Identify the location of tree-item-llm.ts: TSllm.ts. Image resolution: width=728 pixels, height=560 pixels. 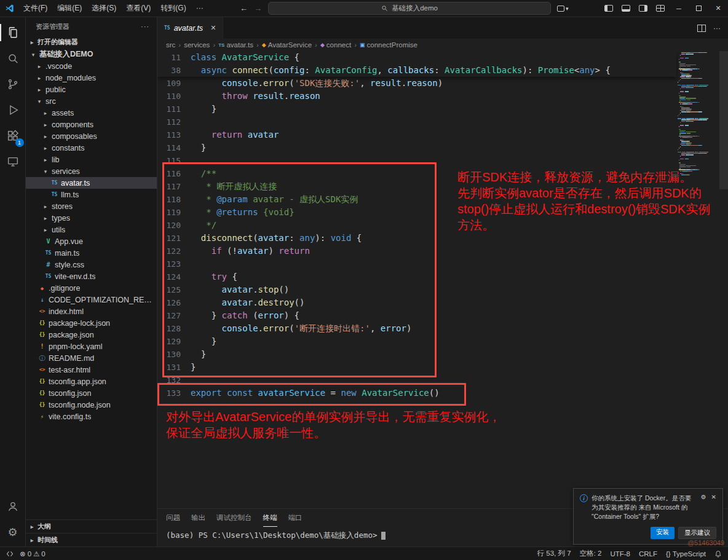
(91, 194).